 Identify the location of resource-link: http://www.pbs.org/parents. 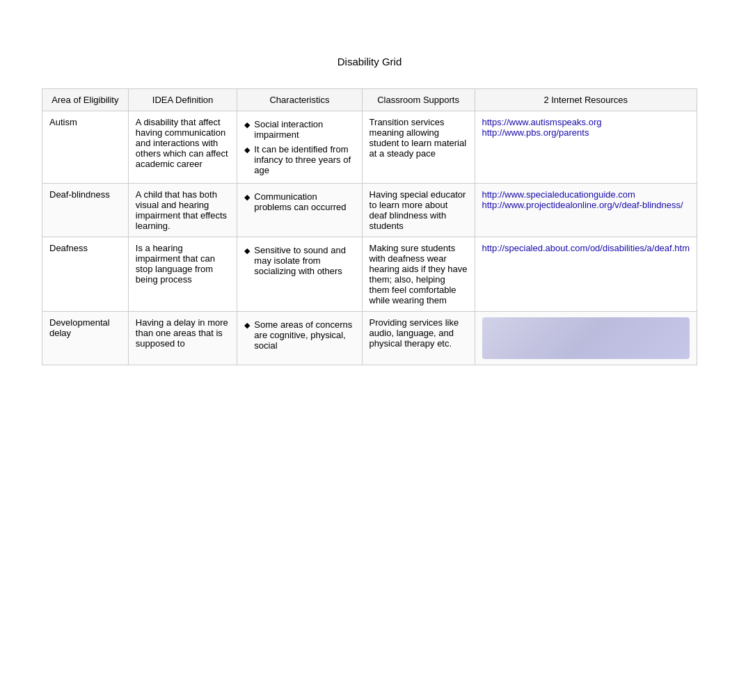
(536, 132).